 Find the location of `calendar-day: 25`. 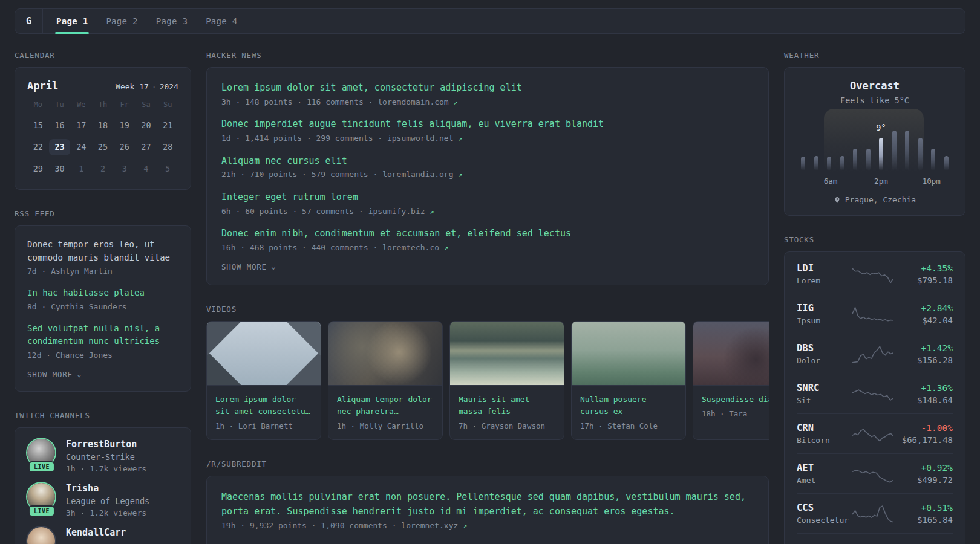

calendar-day: 25 is located at coordinates (103, 147).